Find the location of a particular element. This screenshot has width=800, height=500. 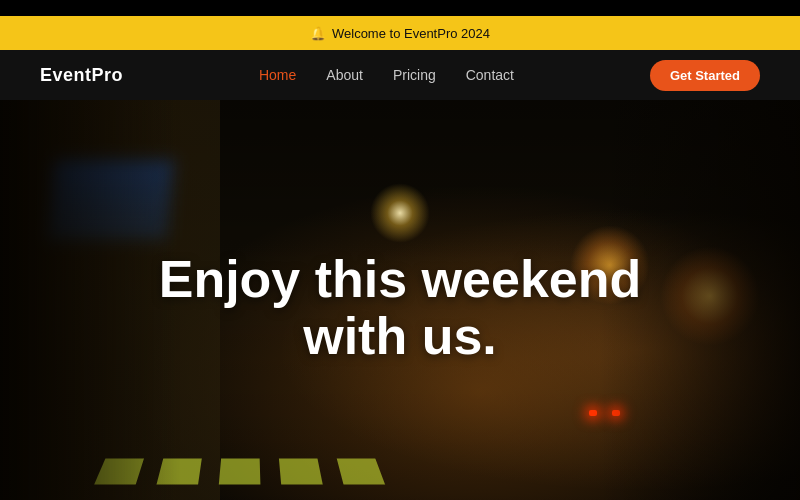

nav-logo: EventPro is located at coordinates (82, 76).